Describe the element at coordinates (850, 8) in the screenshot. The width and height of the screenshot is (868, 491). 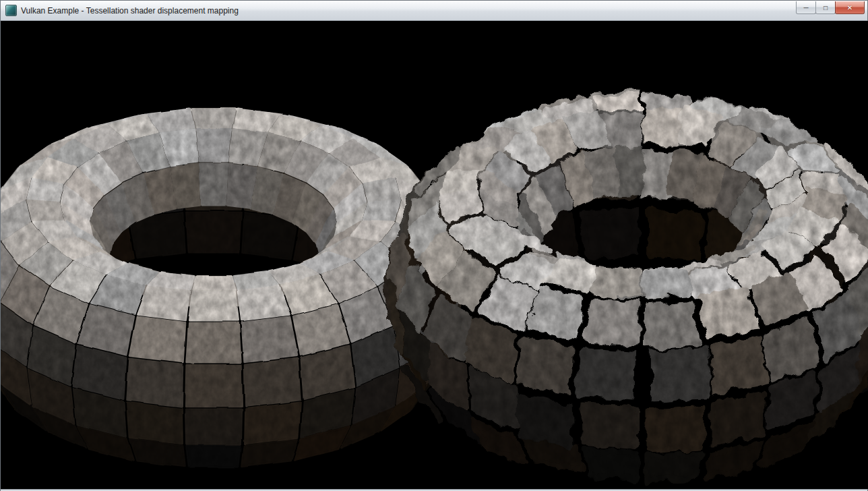
I see `close-icon: ✕` at that location.